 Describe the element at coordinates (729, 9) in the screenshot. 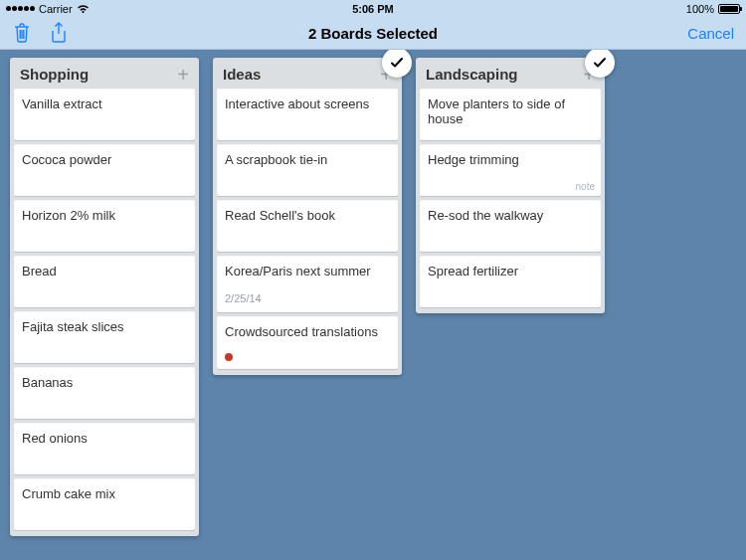

I see `battery-icon` at that location.